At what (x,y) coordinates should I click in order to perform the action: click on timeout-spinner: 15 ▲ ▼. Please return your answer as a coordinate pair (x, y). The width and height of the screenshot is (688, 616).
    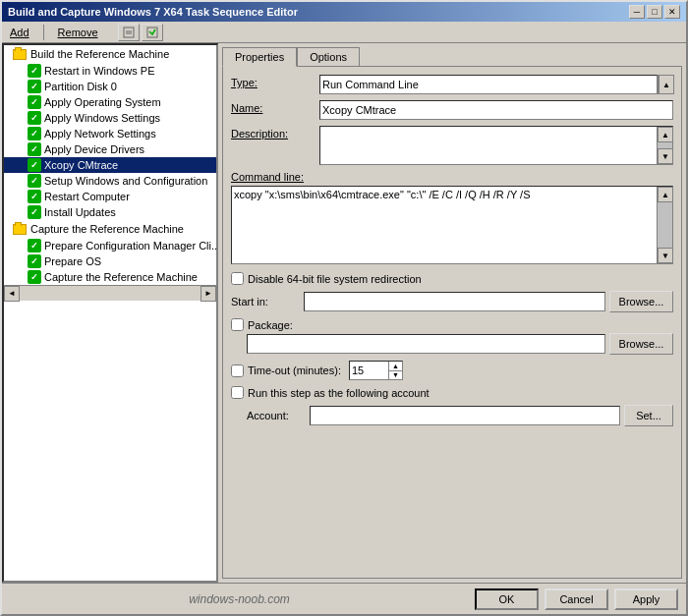
    Looking at the image, I should click on (375, 370).